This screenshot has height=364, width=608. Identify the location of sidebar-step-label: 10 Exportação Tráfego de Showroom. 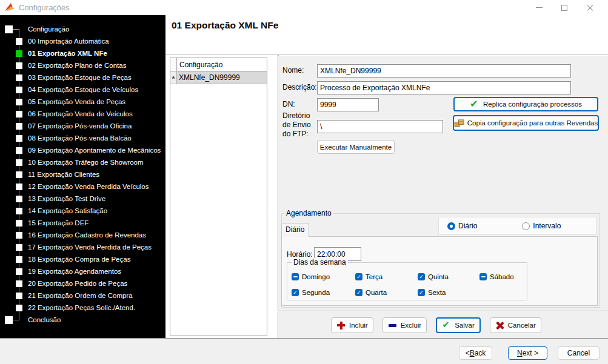
(86, 162).